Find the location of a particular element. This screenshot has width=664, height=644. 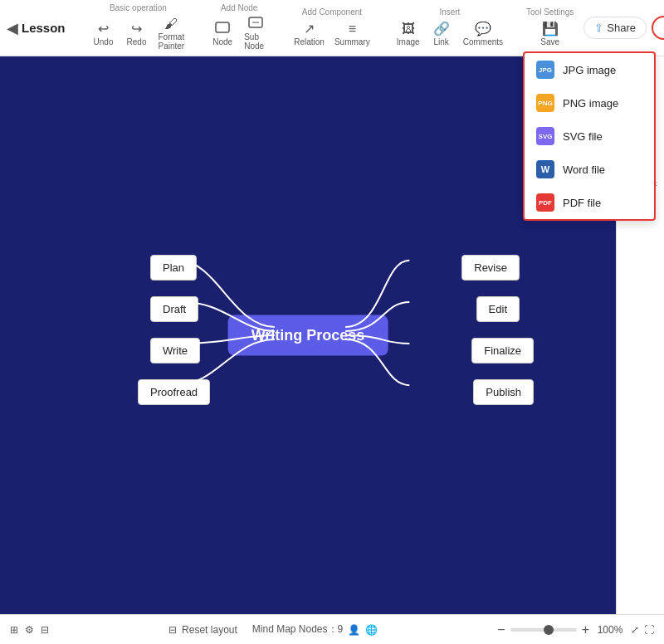

image-button: 🖼 Image is located at coordinates (408, 34).